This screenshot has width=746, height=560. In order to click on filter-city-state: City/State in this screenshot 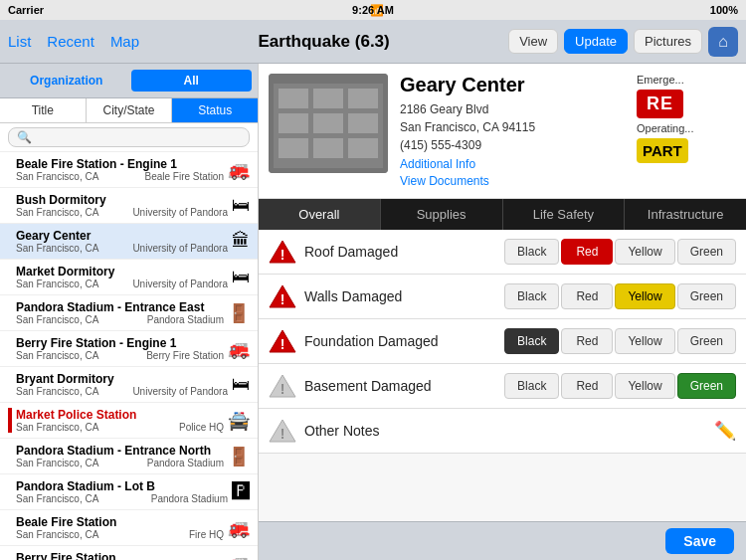, I will do `click(129, 110)`.